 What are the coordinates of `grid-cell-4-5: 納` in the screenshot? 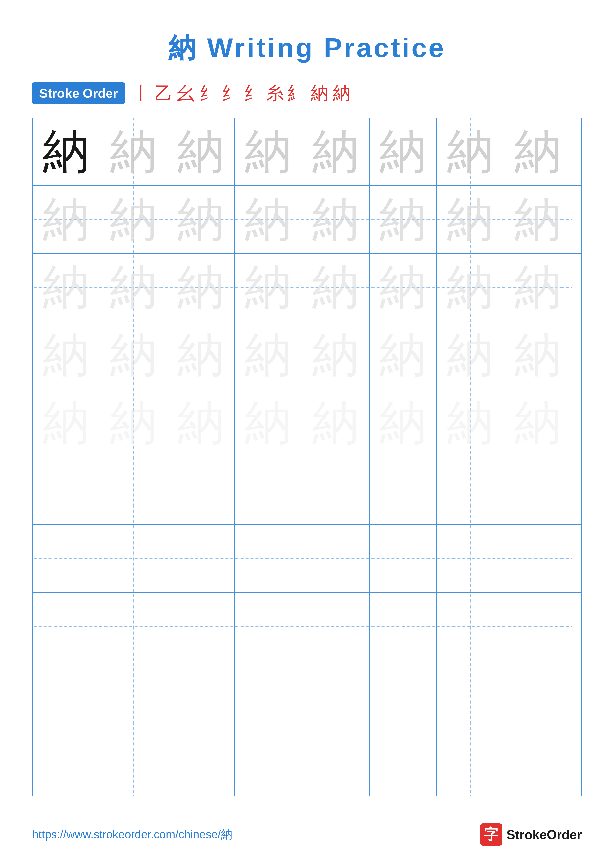 It's located at (336, 355).